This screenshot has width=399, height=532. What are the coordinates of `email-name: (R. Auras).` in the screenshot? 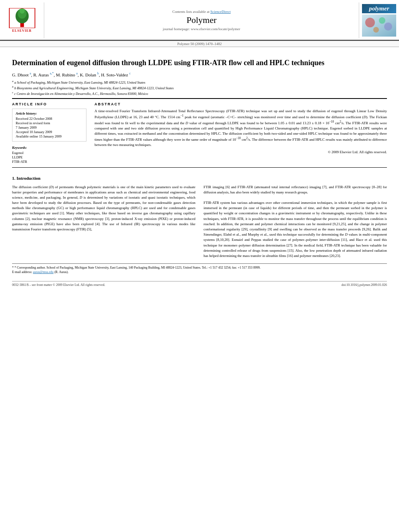 It's located at (61, 272).